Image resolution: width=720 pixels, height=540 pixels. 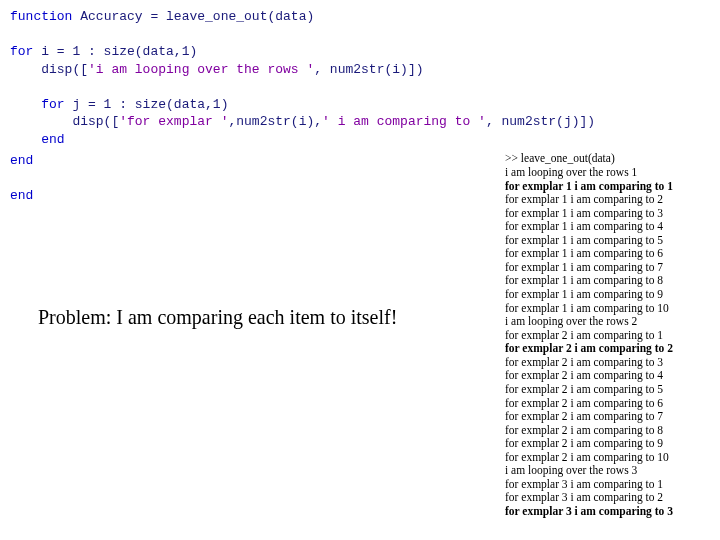 I want to click on out-line: for exmplar 2 i am comparing to 6, so click(x=608, y=404).